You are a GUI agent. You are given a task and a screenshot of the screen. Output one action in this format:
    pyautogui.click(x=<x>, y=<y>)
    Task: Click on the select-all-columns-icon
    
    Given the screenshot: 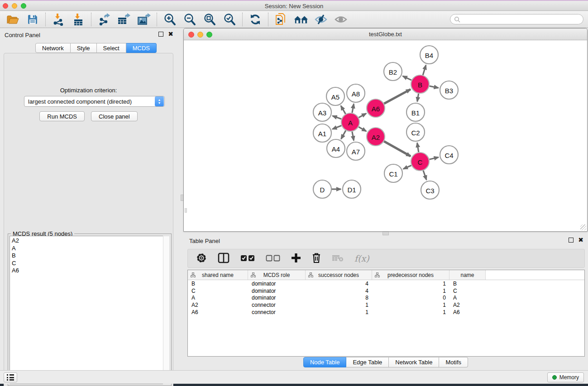 What is the action you would take?
    pyautogui.click(x=248, y=259)
    